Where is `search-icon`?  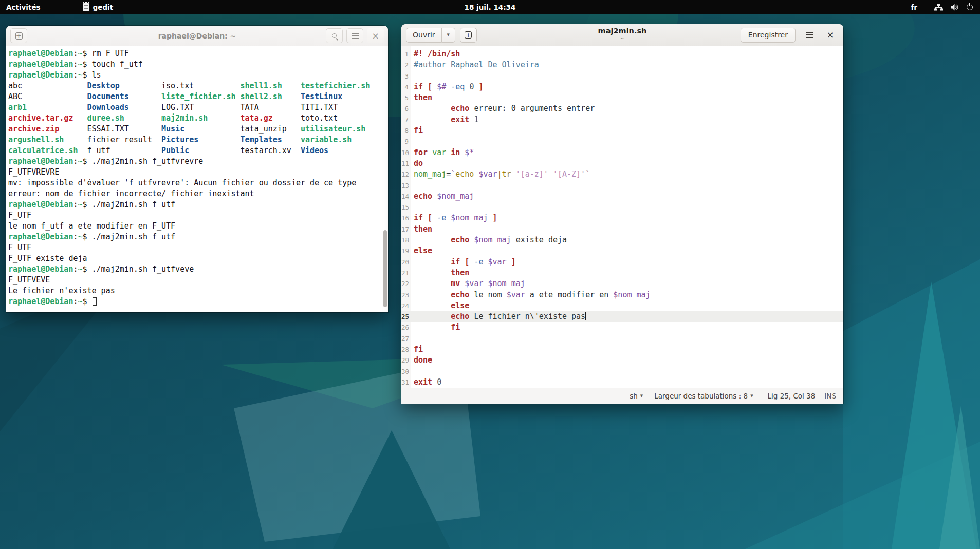 search-icon is located at coordinates (334, 36).